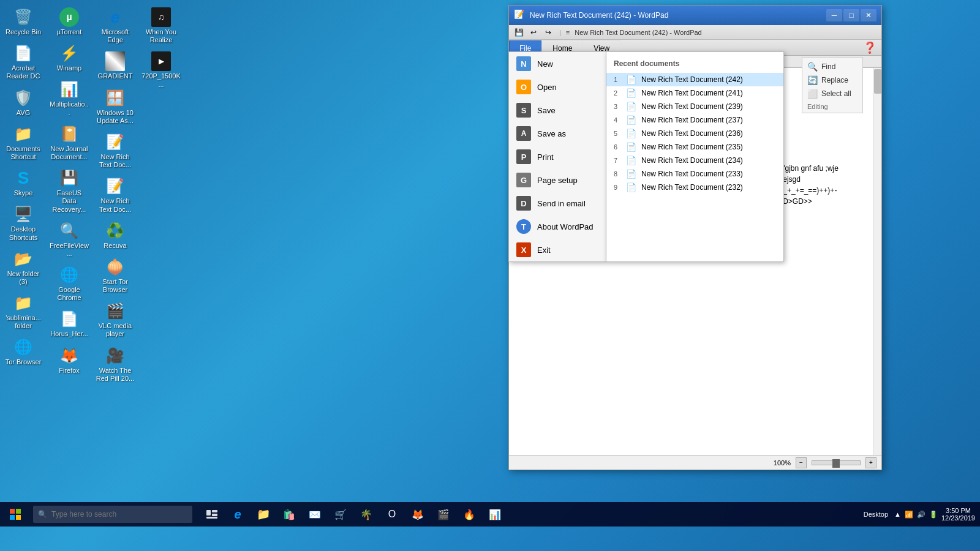 The height and width of the screenshot is (551, 980). Describe the element at coordinates (69, 58) in the screenshot. I see `winamp-icon: ⚡ Winamp` at that location.